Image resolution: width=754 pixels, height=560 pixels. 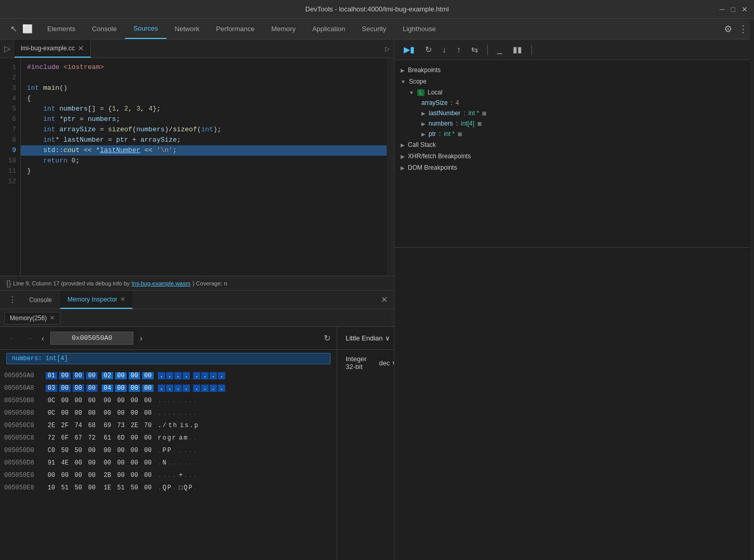 What do you see at coordinates (28, 29) in the screenshot?
I see `device-icon: ⬜` at bounding box center [28, 29].